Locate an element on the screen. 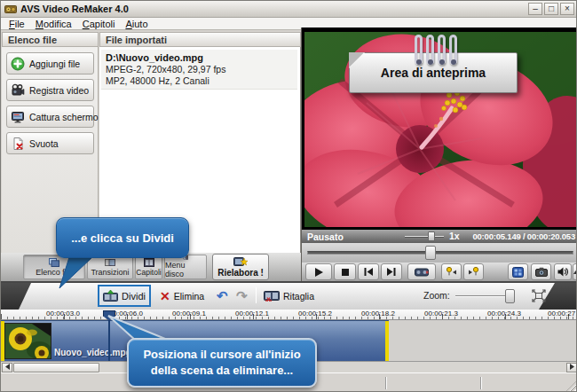 The image size is (577, 392). delete-button-label: Elimina is located at coordinates (189, 296).